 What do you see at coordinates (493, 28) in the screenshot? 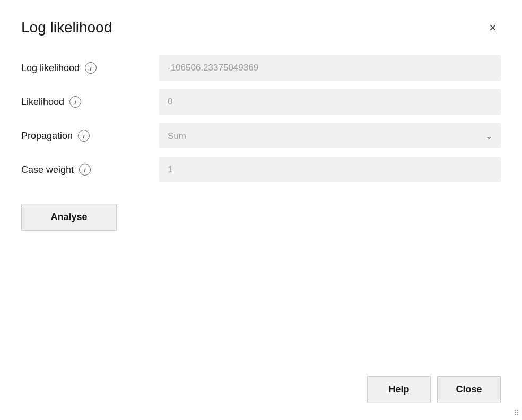
I see `close-icon-button: ×` at bounding box center [493, 28].